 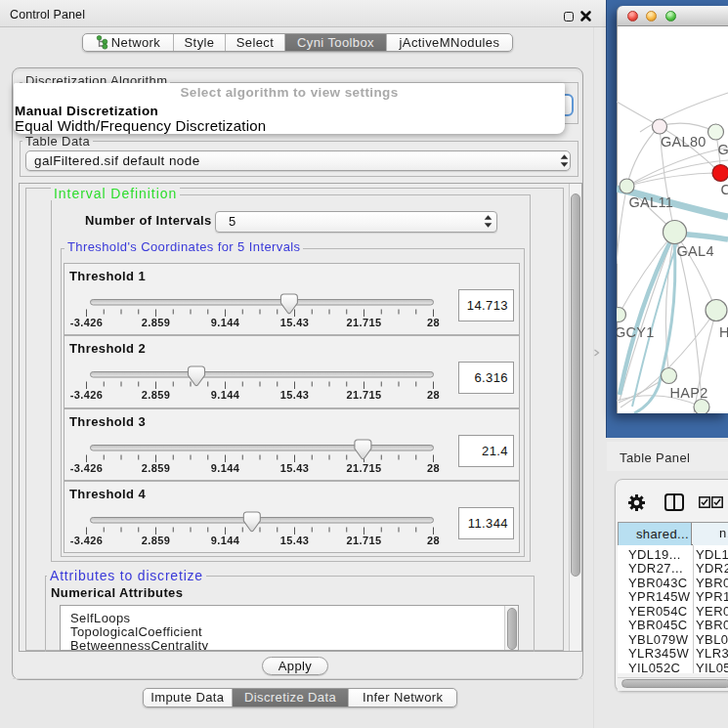 What do you see at coordinates (723, 150) in the screenshot?
I see `svg-text: G.` at bounding box center [723, 150].